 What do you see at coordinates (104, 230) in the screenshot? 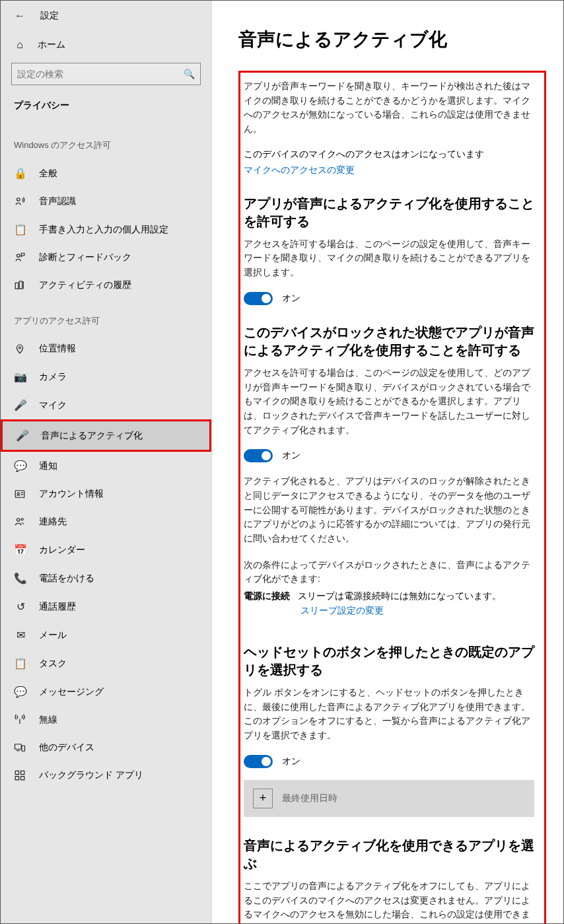
I see `sidebar-item-label: 手書き入力と入力の個人用設定` at bounding box center [104, 230].